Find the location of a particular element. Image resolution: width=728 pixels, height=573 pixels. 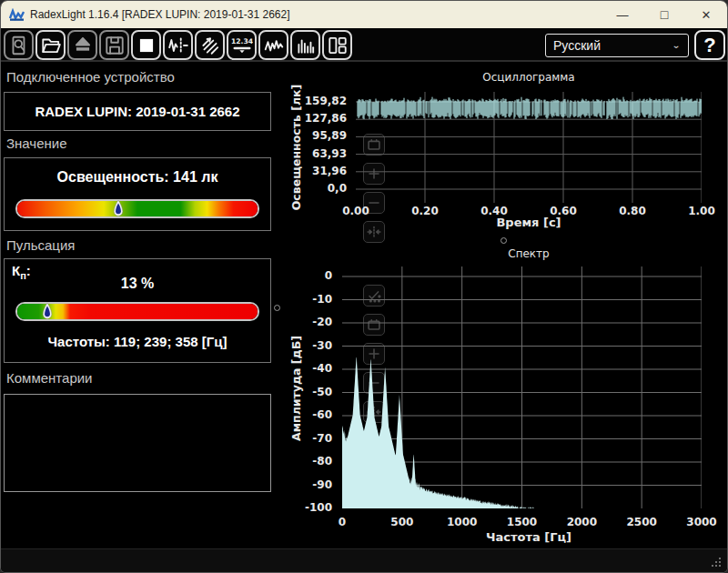

layout-icon is located at coordinates (338, 45).